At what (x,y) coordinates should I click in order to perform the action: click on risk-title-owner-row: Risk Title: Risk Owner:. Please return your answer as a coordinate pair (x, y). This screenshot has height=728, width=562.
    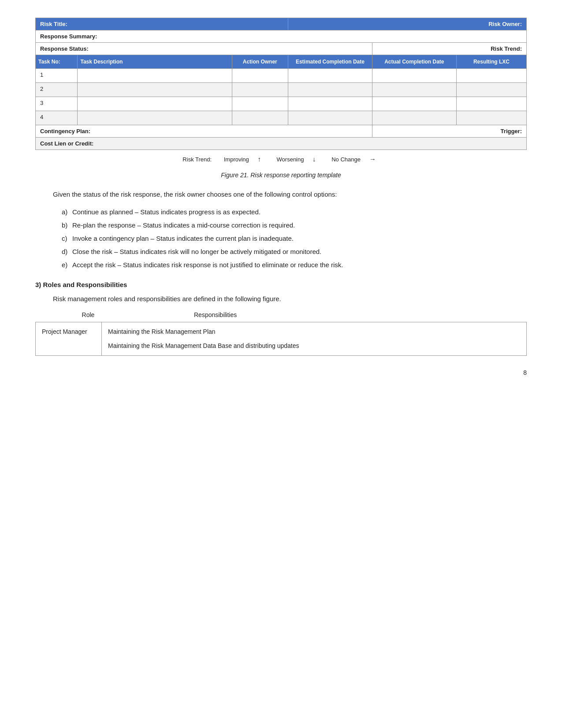
    Looking at the image, I should click on (281, 24).